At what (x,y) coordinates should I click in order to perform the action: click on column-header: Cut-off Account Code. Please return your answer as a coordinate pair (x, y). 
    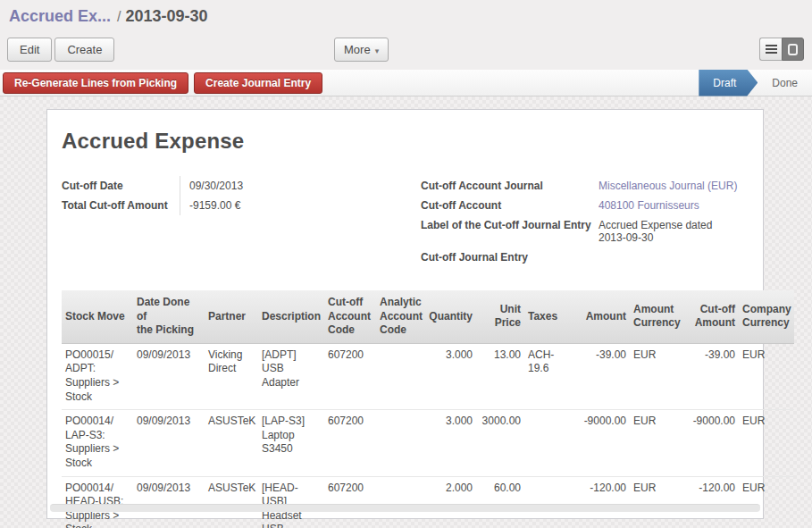
    Looking at the image, I should click on (350, 316).